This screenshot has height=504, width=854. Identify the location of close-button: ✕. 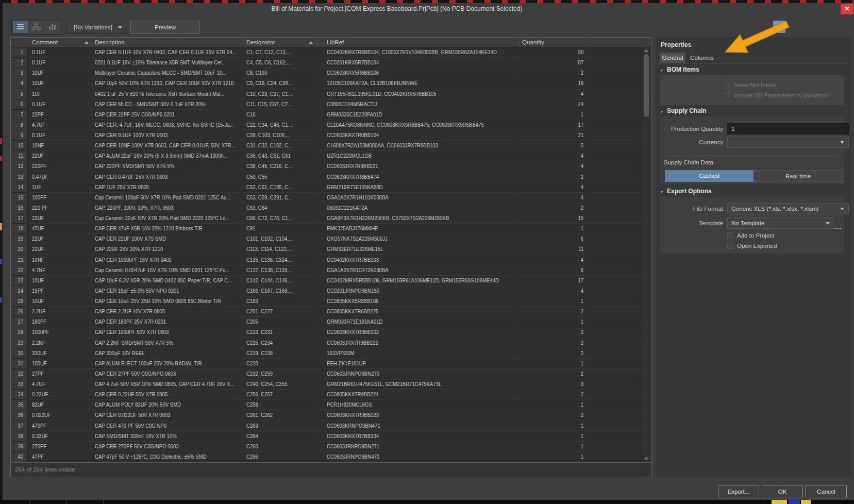
(847, 9).